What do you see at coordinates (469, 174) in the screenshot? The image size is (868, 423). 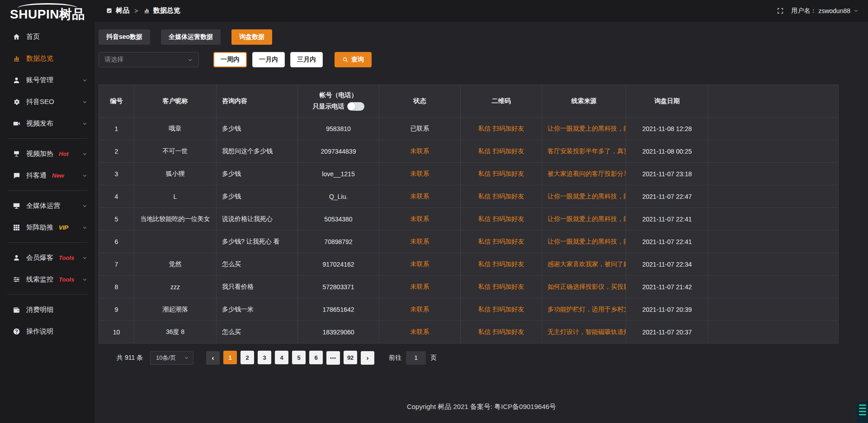 I see `table-row: 3狐小狸多少钱love__1215未联系私信 扫码加好友被大家追着问的客厅投影分…` at bounding box center [469, 174].